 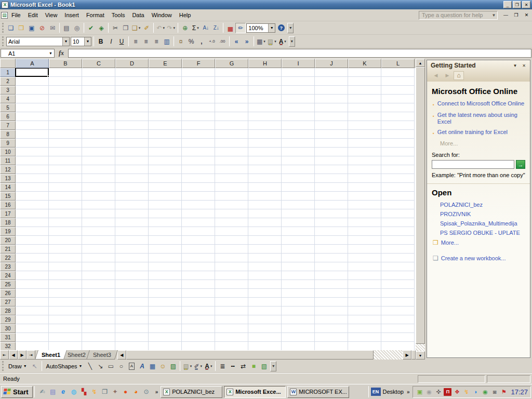 What do you see at coordinates (232, 179) in the screenshot?
I see `cell-g13` at bounding box center [232, 179].